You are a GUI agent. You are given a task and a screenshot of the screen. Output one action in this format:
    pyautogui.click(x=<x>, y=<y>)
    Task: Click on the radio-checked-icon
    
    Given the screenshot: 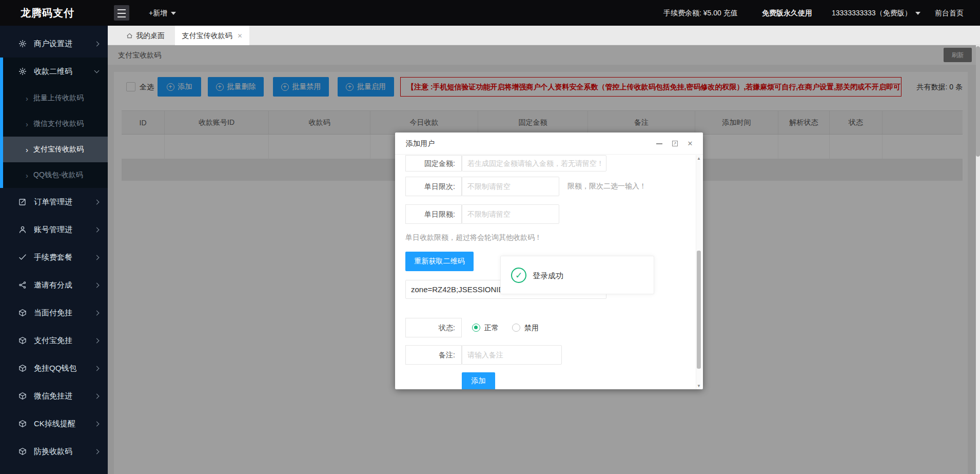 What is the action you would take?
    pyautogui.click(x=476, y=328)
    